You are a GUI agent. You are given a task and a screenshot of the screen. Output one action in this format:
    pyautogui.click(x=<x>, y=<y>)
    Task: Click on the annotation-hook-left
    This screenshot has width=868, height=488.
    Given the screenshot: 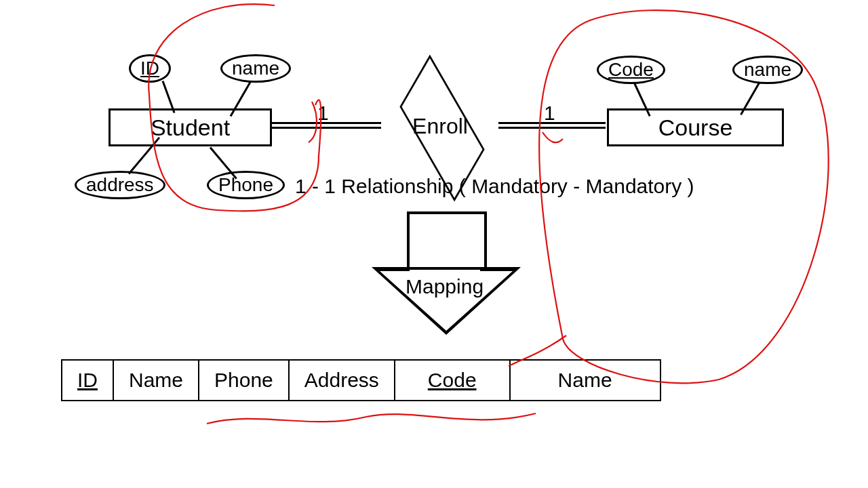 What is the action you would take?
    pyautogui.click(x=313, y=122)
    